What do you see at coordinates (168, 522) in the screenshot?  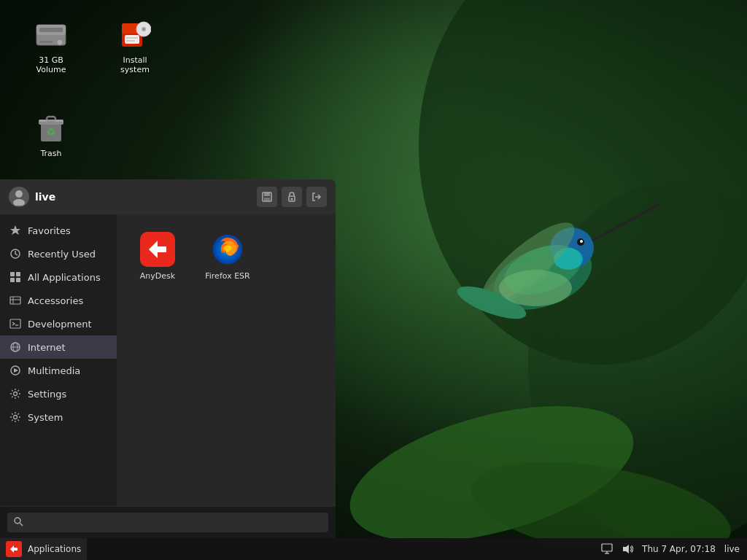 I see `search-container` at bounding box center [168, 522].